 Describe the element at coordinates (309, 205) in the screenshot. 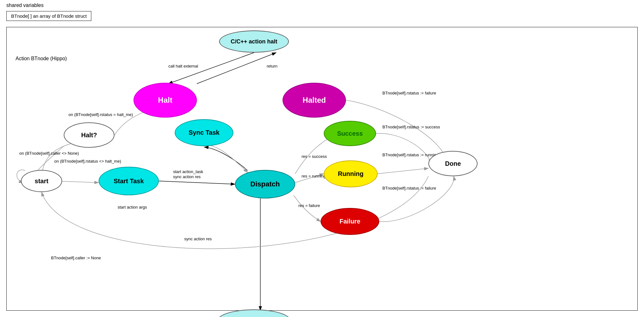

I see `label-res-failure: res = failure` at that location.